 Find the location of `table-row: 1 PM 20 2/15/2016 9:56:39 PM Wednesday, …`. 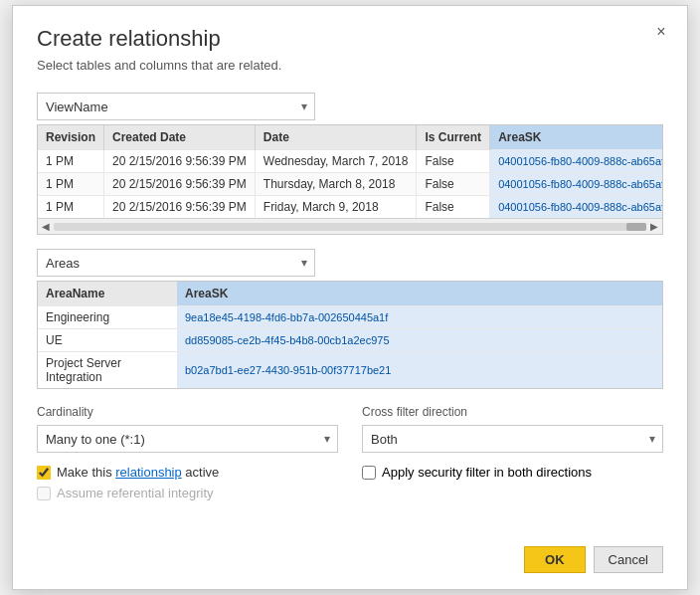

table-row: 1 PM 20 2/15/2016 9:56:39 PM Wednesday, … is located at coordinates (350, 161).